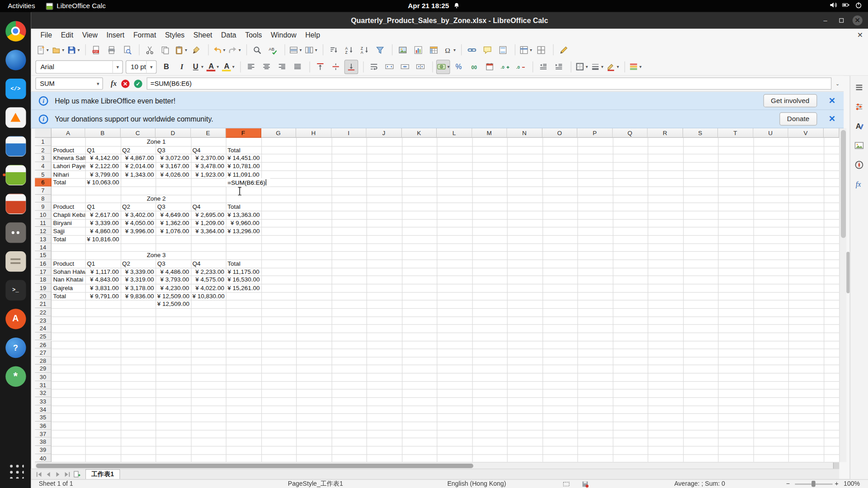 This screenshot has width=868, height=488. Describe the element at coordinates (43, 166) in the screenshot. I see `row-header-4: 4` at that location.